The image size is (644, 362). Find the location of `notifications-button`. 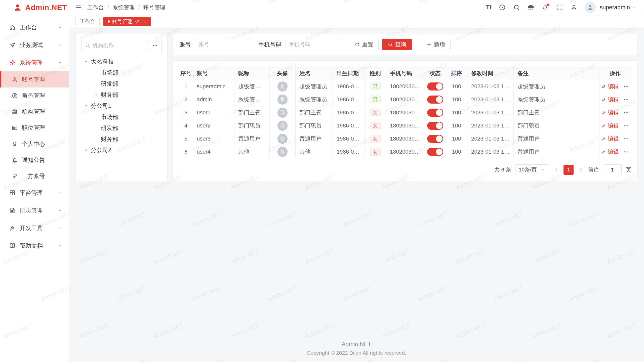

notifications-button is located at coordinates (545, 8).